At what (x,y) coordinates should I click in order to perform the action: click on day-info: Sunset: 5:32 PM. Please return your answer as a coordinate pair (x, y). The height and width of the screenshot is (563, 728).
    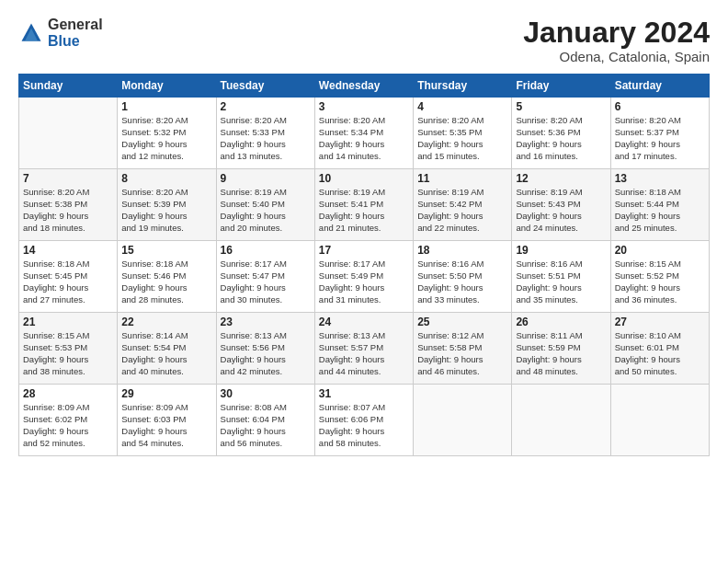
    Looking at the image, I should click on (166, 132).